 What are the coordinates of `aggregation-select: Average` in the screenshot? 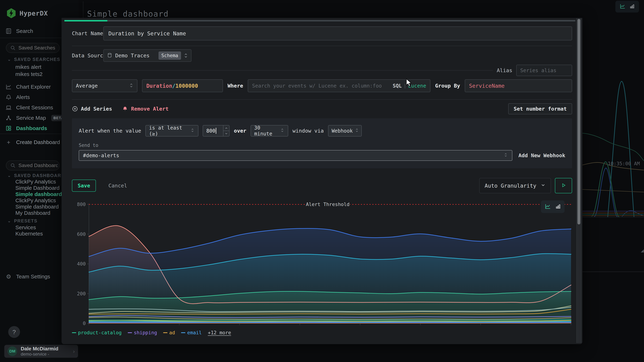 It's located at (105, 86).